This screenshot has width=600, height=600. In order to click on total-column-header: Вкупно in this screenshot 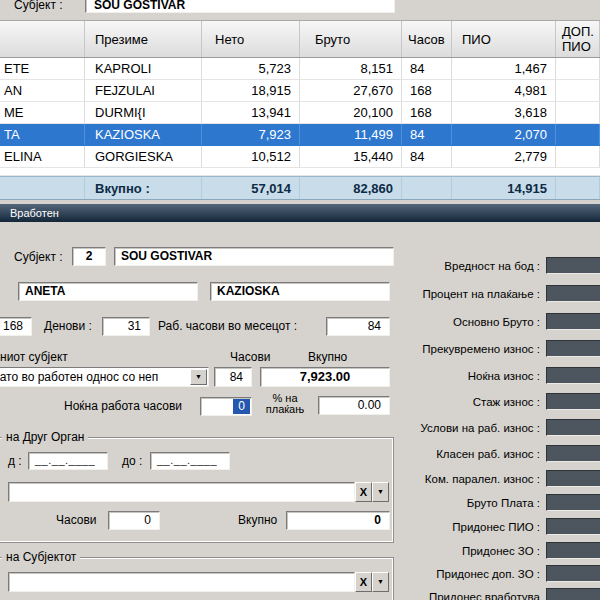, I will do `click(328, 358)`.